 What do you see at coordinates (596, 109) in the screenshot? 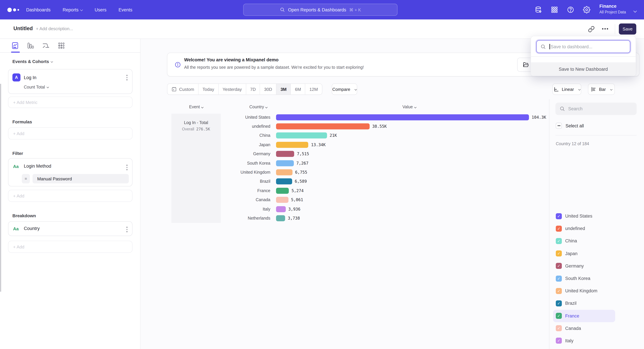
I see `legend-search-input: Search` at bounding box center [596, 109].